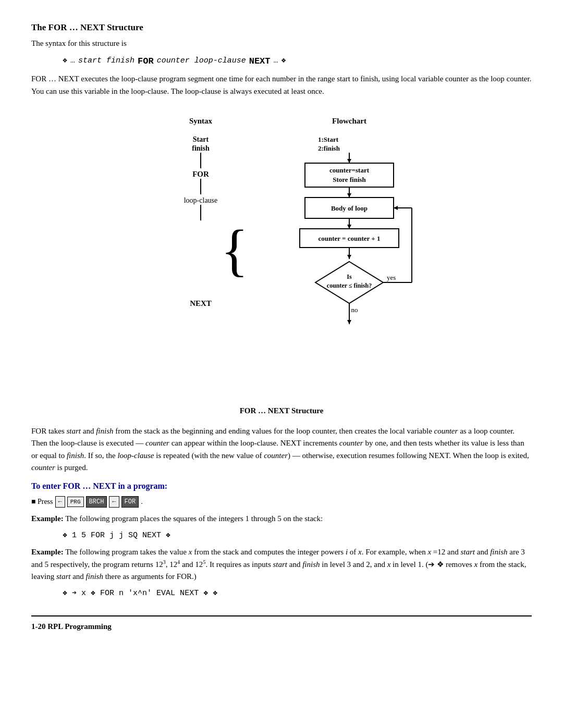  What do you see at coordinates (60, 502) in the screenshot?
I see `key-back-arrow: ←` at bounding box center [60, 502].